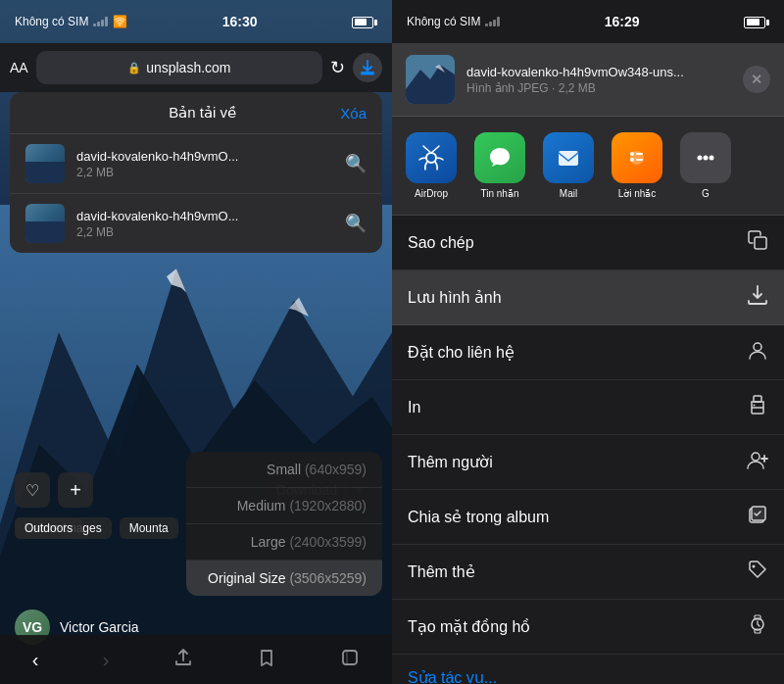 This screenshot has height=684, width=784. What do you see at coordinates (49, 528) in the screenshot?
I see `tag-outdoors-container: Outdoors` at bounding box center [49, 528].